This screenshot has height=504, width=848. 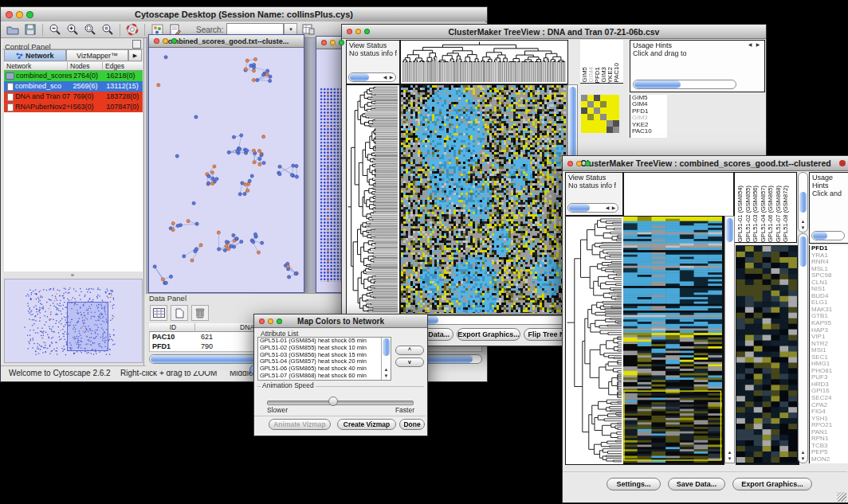 I want to click on dialog-titlebar: Map Colors to Network, so click(x=341, y=322).